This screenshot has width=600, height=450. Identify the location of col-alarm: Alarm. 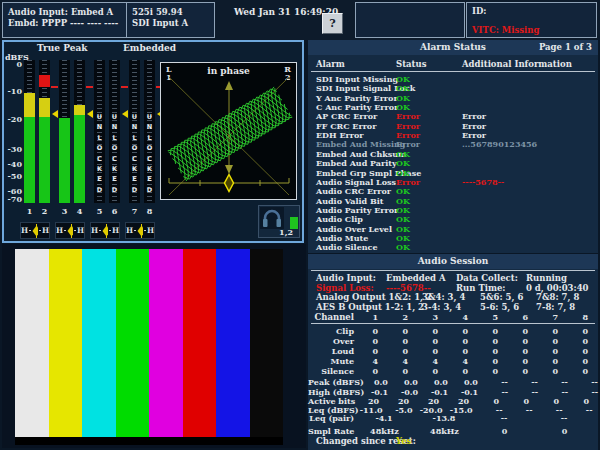
(330, 64).